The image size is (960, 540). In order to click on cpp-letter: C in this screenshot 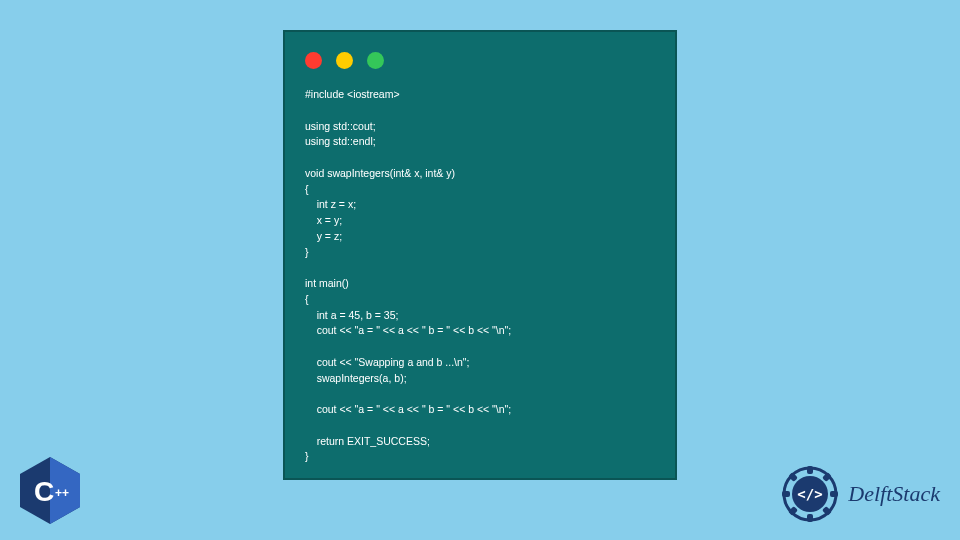, I will do `click(44, 492)`.